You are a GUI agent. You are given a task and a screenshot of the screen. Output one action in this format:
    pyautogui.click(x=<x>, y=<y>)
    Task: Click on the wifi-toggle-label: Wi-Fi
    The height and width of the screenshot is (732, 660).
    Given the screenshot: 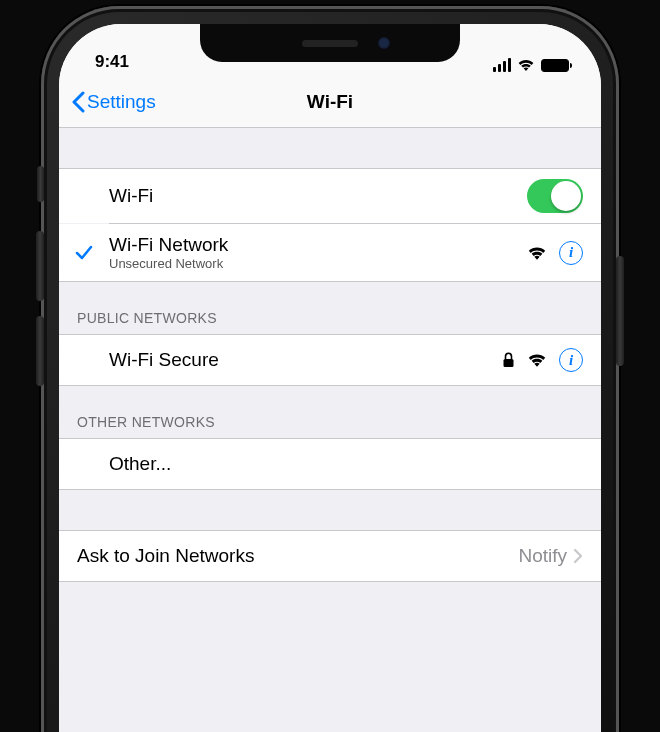 What is the action you would take?
    pyautogui.click(x=318, y=196)
    